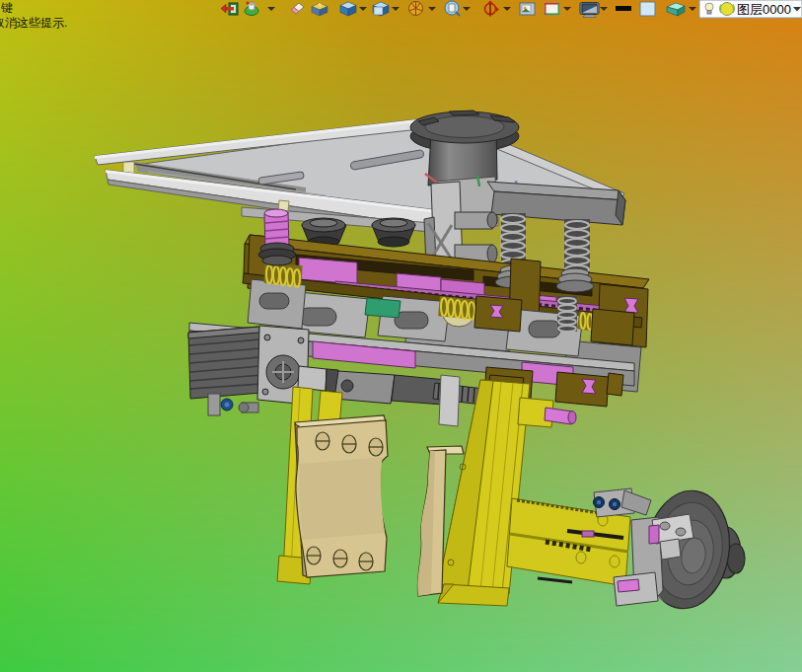 The height and width of the screenshot is (672, 802). Describe the element at coordinates (764, 10) in the screenshot. I see `svg-text: 图层0000` at that location.